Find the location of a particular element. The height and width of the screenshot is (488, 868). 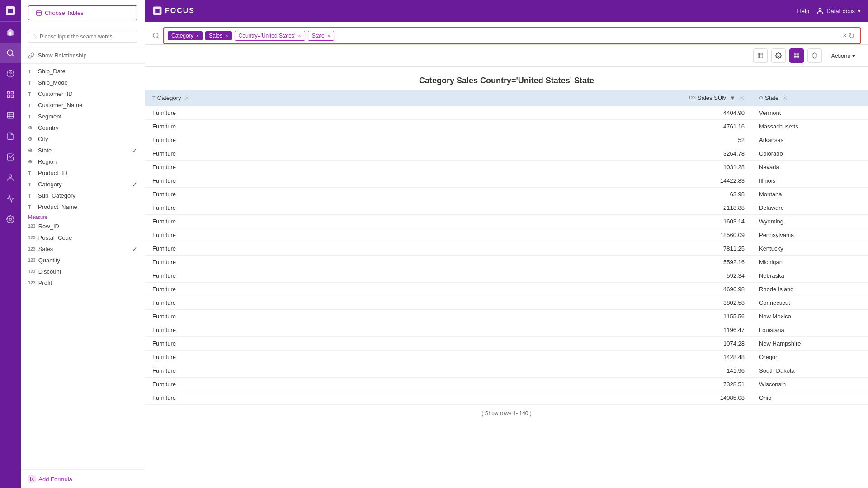

sidebar-item-ship-mode: T Ship_Mode is located at coordinates (83, 82).